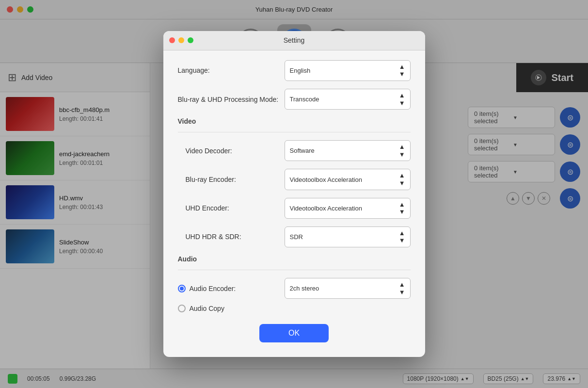 The image size is (588, 388). What do you see at coordinates (348, 150) in the screenshot?
I see `video-decoder-select: Software ▲ ▼` at bounding box center [348, 150].